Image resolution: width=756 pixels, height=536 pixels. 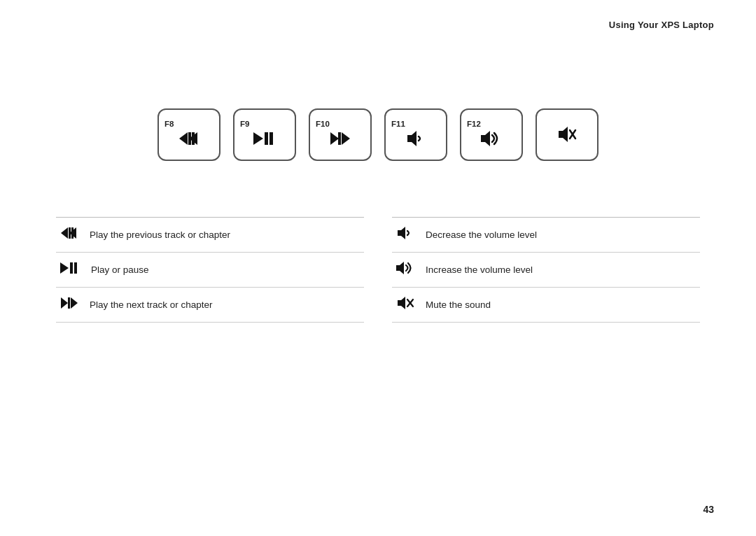 What do you see at coordinates (189, 140) in the screenshot?
I see `key-f8-icon` at bounding box center [189, 140].